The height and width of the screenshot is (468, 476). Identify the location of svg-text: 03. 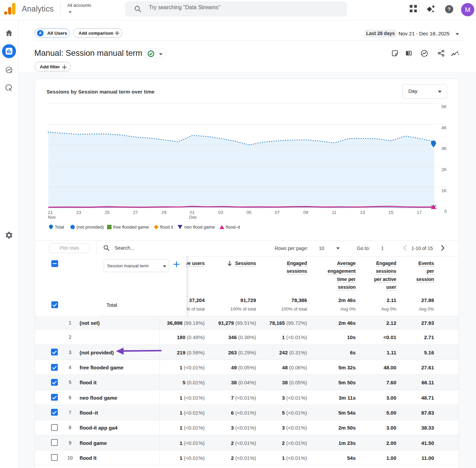
(221, 212).